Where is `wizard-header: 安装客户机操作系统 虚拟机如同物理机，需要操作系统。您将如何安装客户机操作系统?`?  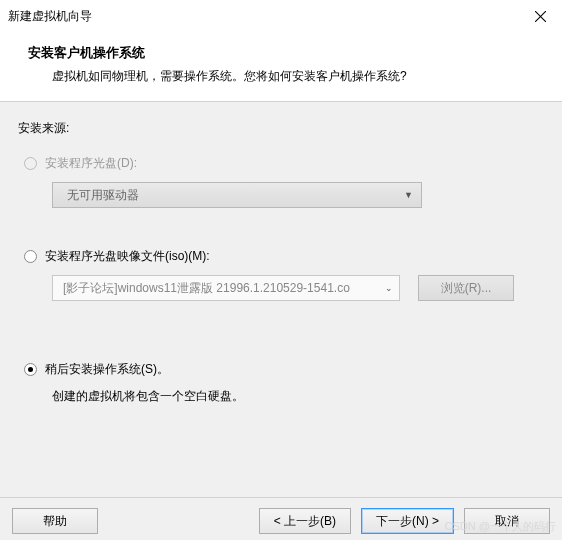
wizard-header: 安装客户机操作系统 虚拟机如同物理机，需要操作系统。您将如何安装客户机操作系统? is located at coordinates (281, 66).